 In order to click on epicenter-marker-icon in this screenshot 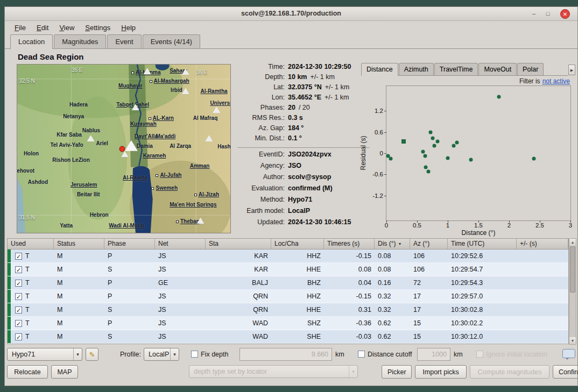, I will do `click(122, 148)`.